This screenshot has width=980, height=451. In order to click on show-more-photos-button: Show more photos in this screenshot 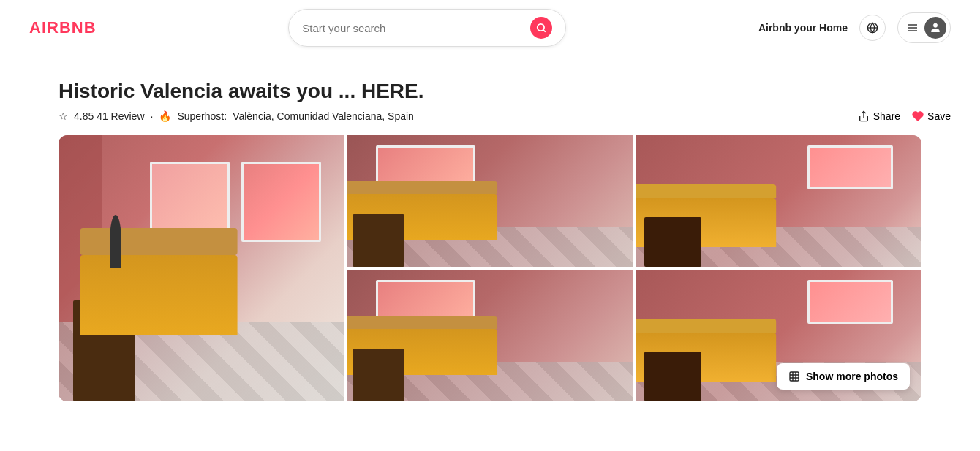, I will do `click(843, 376)`.